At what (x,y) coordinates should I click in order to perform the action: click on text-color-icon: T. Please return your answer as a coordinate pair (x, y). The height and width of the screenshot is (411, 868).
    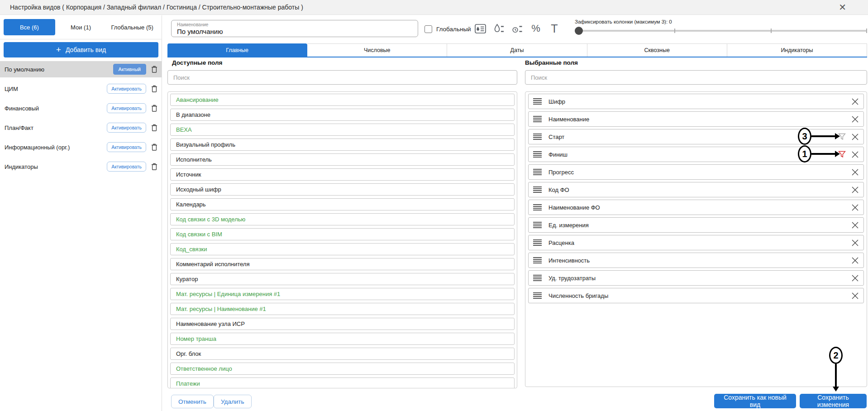
    Looking at the image, I should click on (554, 29).